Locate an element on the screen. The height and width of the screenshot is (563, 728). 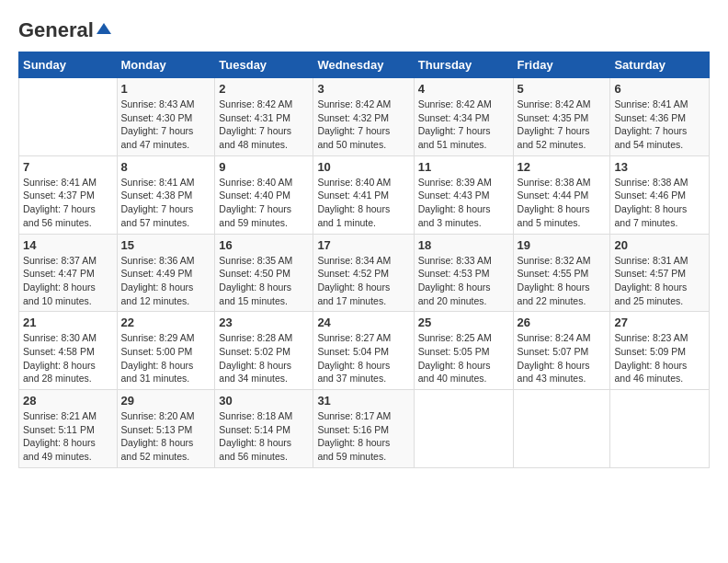
calendar-cell: 18Sunrise: 8:33 AMSunset: 4:53 PMDayligh… is located at coordinates (463, 272).